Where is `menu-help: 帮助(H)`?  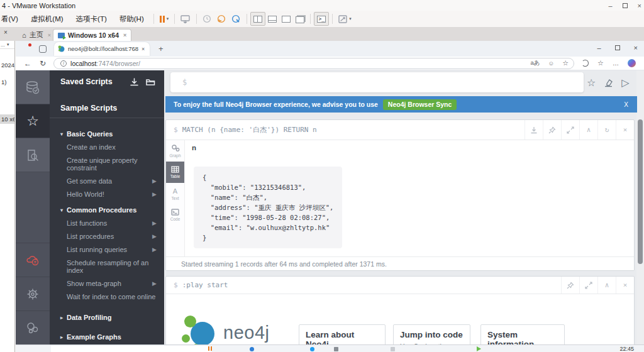
menu-help: 帮助(H) is located at coordinates (132, 19).